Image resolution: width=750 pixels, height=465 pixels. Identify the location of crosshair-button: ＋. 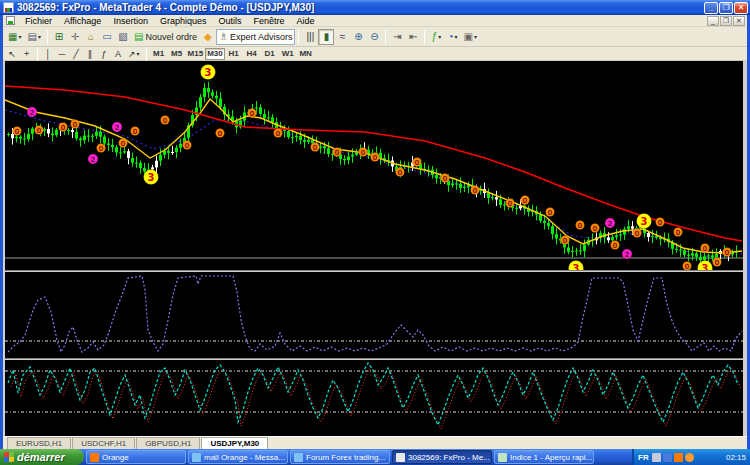
(26, 54).